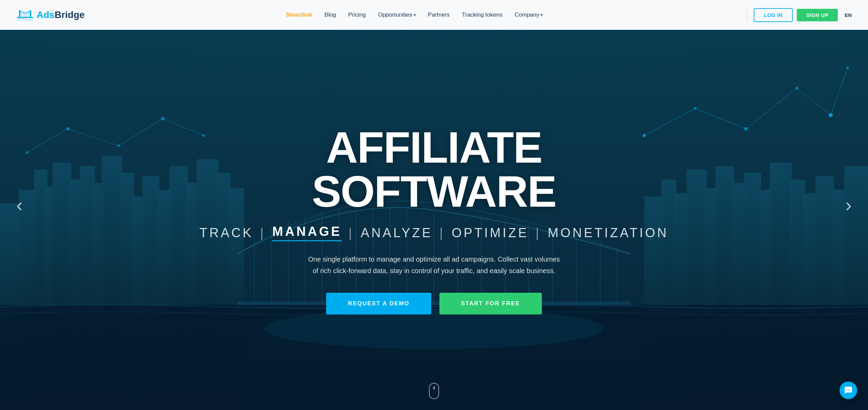  I want to click on hero-title: AFFILIATE SOFTWARE, so click(434, 169).